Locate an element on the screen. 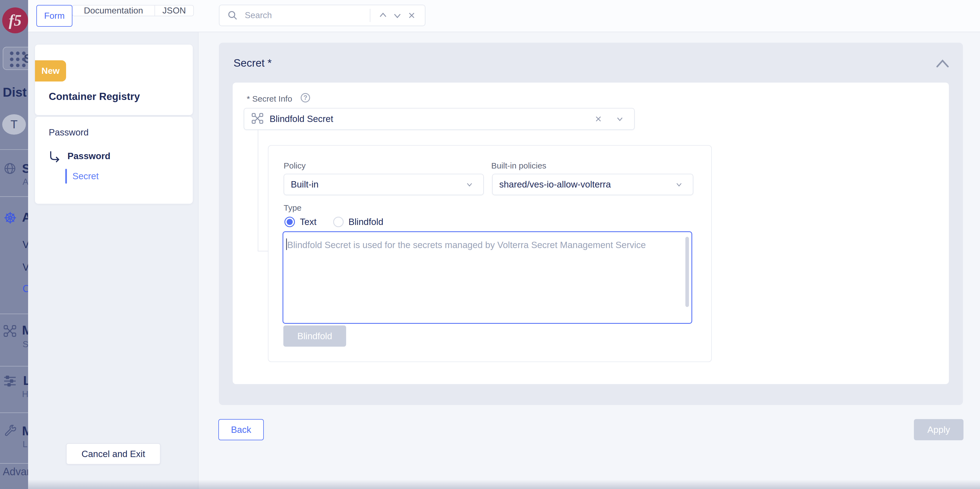 The image size is (980, 489). rail-heading-partial: Dist is located at coordinates (14, 92).